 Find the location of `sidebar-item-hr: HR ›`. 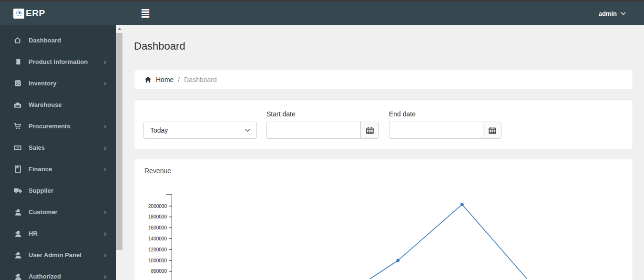

sidebar-item-hr: HR › is located at coordinates (58, 234).